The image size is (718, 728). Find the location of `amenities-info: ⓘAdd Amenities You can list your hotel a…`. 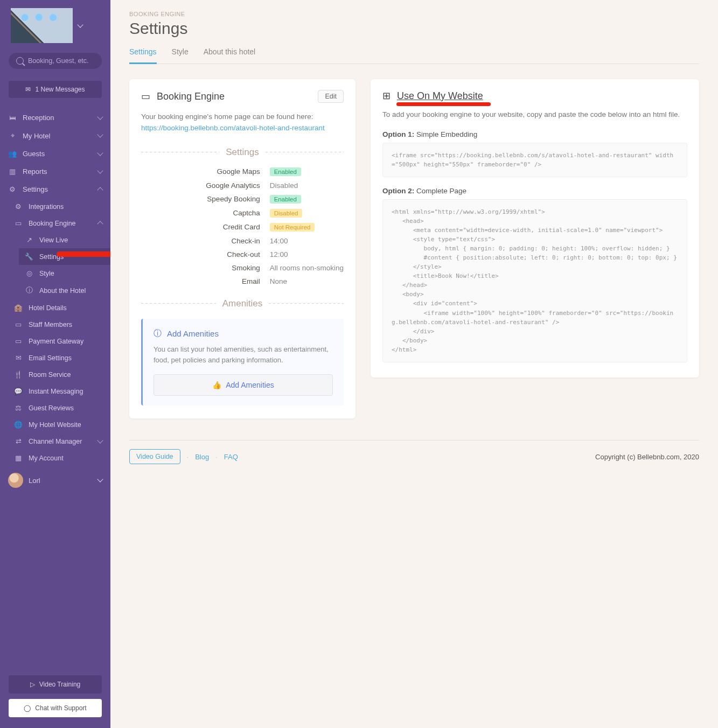

amenities-info: ⓘAdd Amenities You can list your hotel a… is located at coordinates (242, 362).